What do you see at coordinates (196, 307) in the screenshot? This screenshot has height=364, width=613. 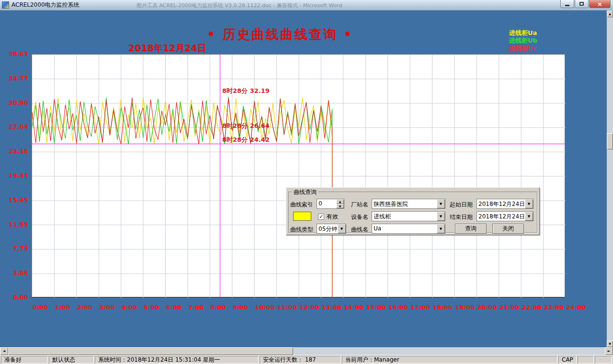 I see `x-tick-label: 7:00` at bounding box center [196, 307].